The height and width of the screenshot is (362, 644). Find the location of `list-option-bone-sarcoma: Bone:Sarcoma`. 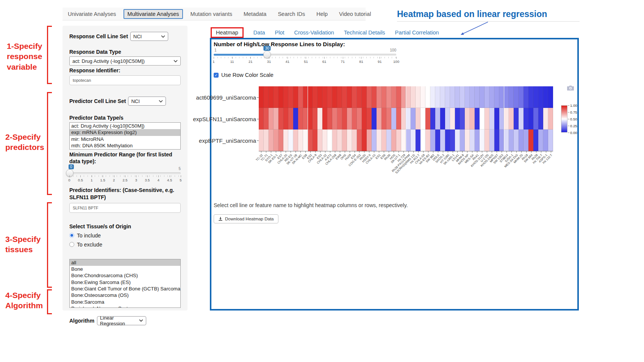

list-option-bone-sarcoma: Bone:Sarcoma is located at coordinates (125, 302).